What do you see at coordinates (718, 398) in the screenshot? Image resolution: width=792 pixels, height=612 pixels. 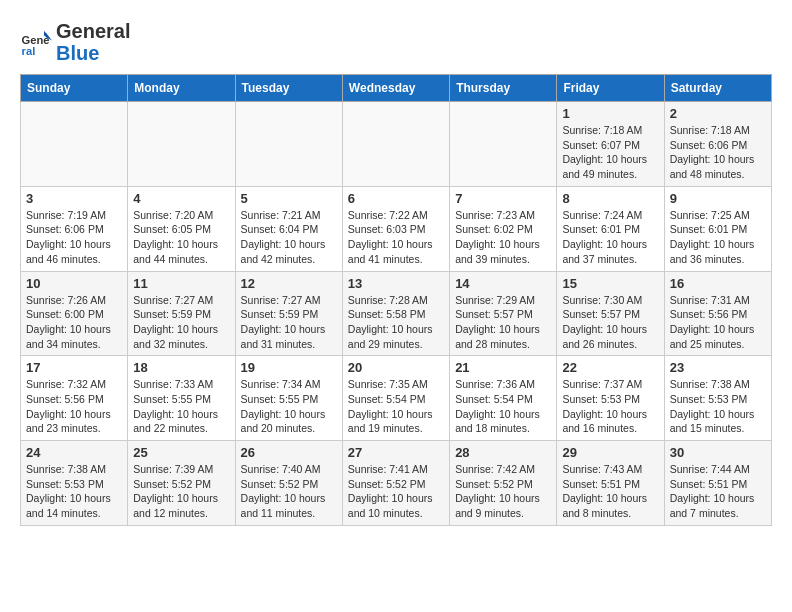 I see `calendar-cell: 23Sunrise: 7:38 AM Sunset: 5:53 PM Dayli…` at bounding box center [718, 398].